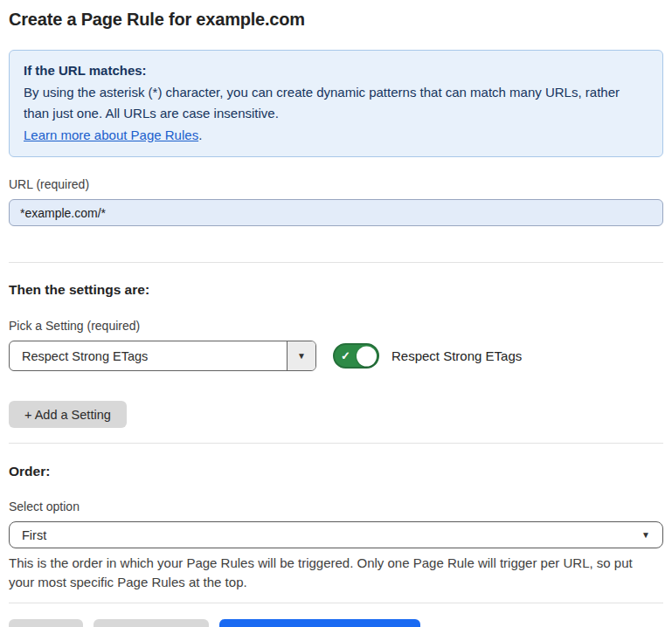 The height and width of the screenshot is (627, 672). What do you see at coordinates (336, 327) in the screenshot?
I see `pick-setting-label: Pick a Setting (required)` at bounding box center [336, 327].